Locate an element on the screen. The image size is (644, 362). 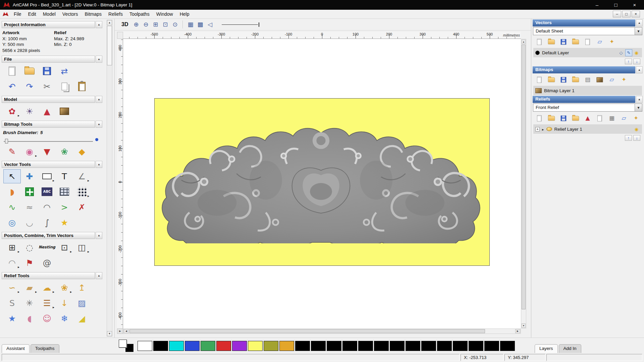
menu-item: Window is located at coordinates (165, 14).